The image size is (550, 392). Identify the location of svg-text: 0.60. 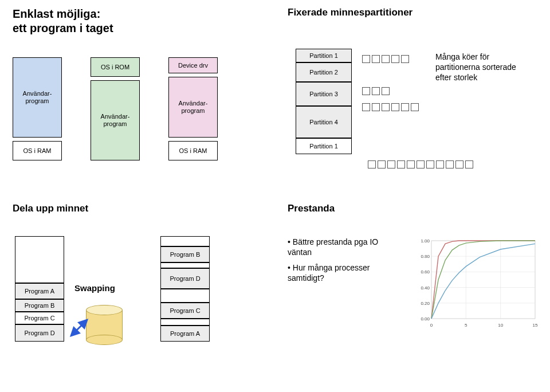
(425, 272).